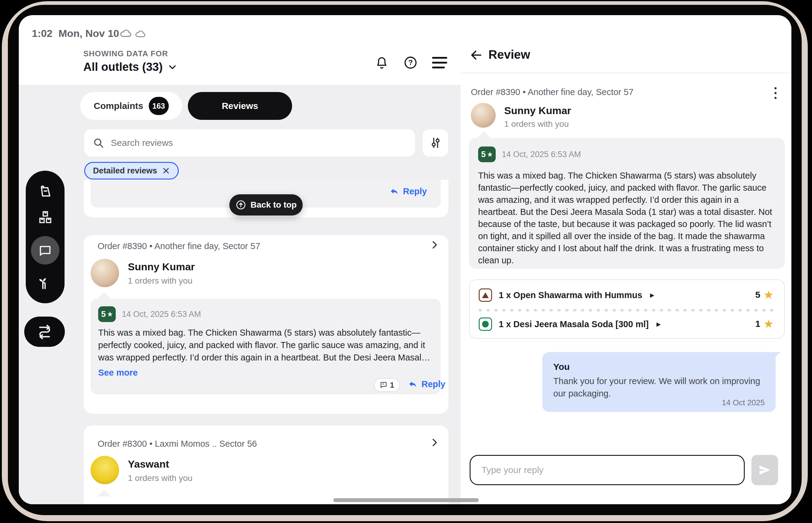  Describe the element at coordinates (266, 345) in the screenshot. I see `review-excerpt: This was a mixed bag. The Chicken Shawar…` at that location.